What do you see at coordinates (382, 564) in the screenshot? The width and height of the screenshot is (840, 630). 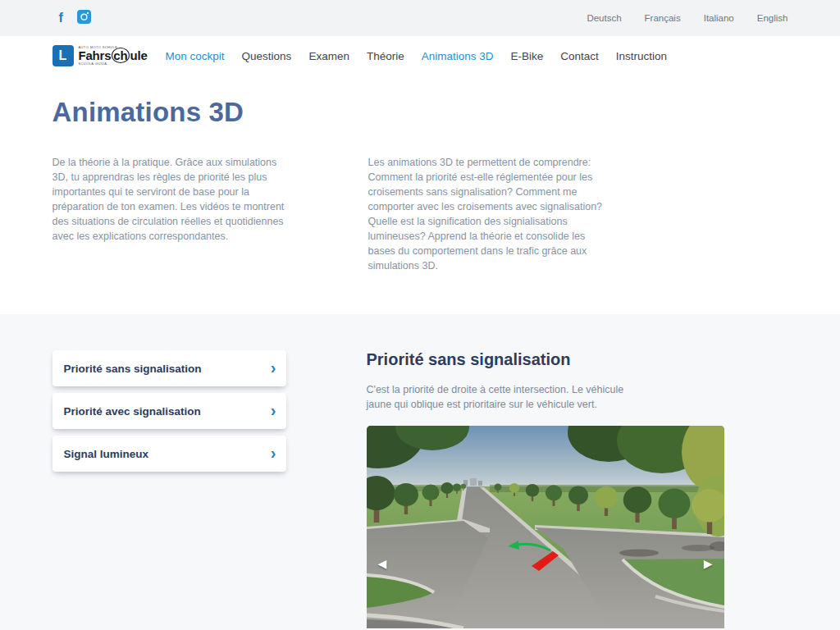 I see `carousel-prev-button: ◀` at bounding box center [382, 564].